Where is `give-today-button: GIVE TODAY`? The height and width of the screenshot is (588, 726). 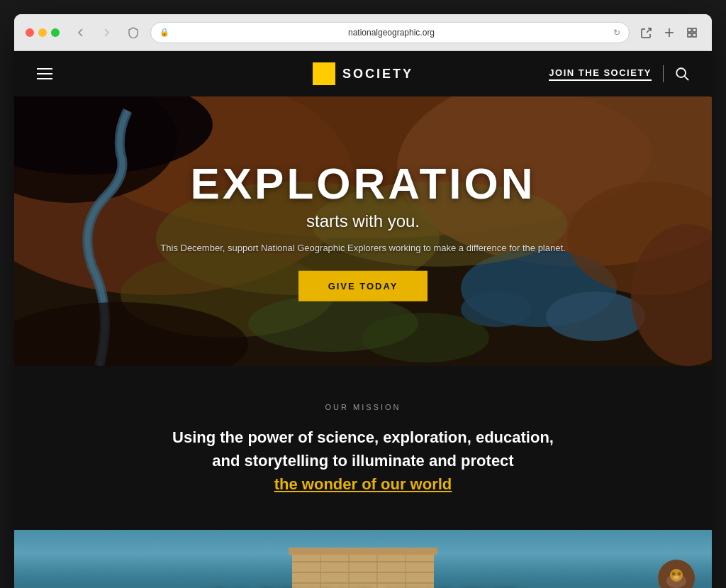 give-today-button: GIVE TODAY is located at coordinates (363, 285).